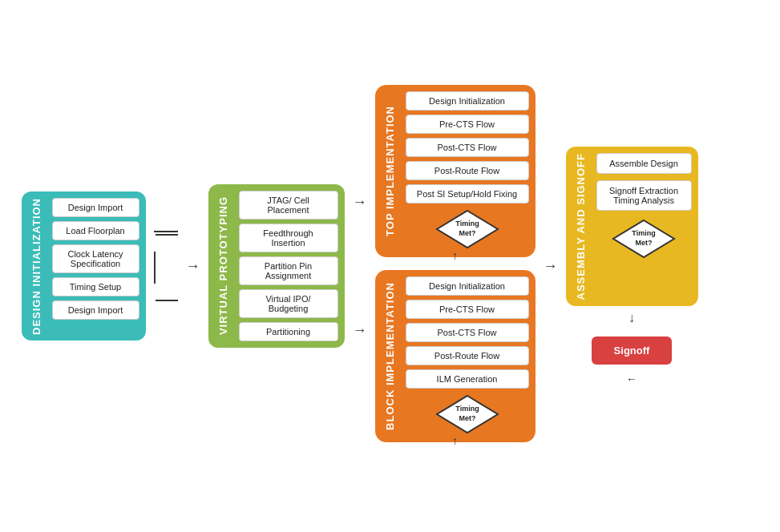 The image size is (780, 532). Describe the element at coordinates (360, 202) in the screenshot. I see `arrow-to-top: →` at that location.